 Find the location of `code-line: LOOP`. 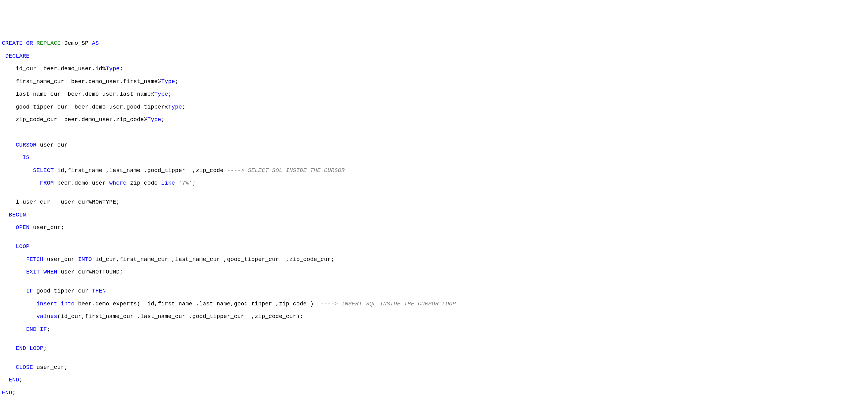

code-line: LOOP is located at coordinates (435, 247).